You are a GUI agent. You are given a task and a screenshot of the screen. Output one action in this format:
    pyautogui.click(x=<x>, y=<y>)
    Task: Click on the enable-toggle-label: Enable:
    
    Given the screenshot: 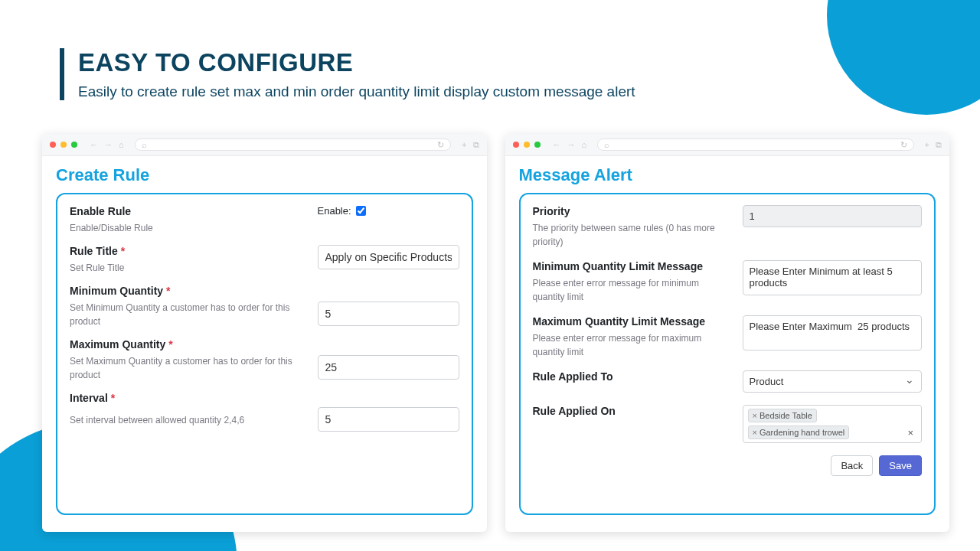 What is the action you would take?
    pyautogui.click(x=335, y=211)
    